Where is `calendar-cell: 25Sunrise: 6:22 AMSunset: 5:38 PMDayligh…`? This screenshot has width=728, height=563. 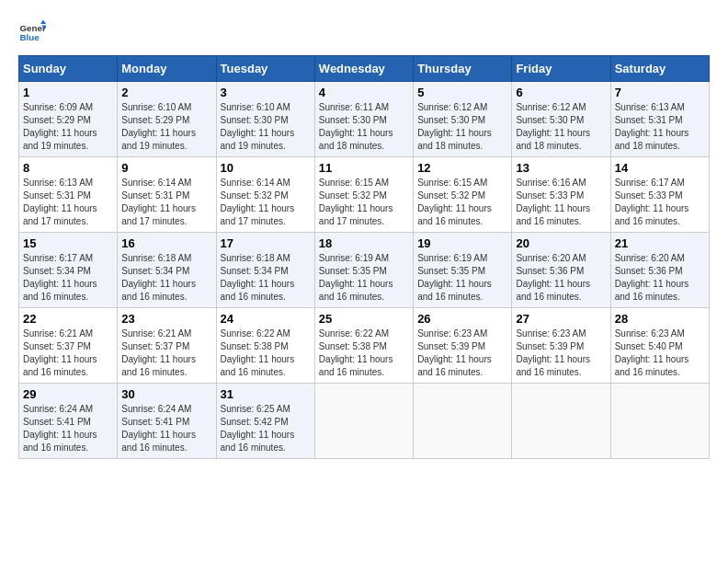
calendar-cell: 25Sunrise: 6:22 AMSunset: 5:38 PMDayligh… is located at coordinates (364, 346).